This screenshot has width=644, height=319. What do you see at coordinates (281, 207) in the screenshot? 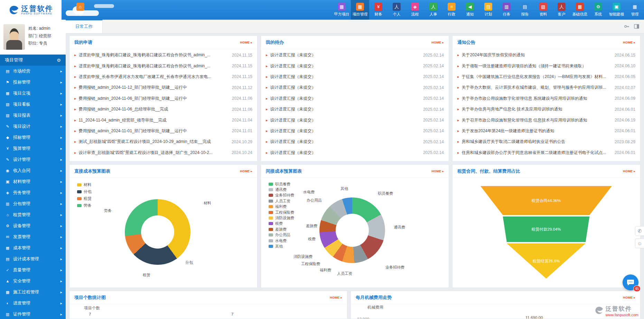
I see `legend-item: 福利费` at bounding box center [281, 207].